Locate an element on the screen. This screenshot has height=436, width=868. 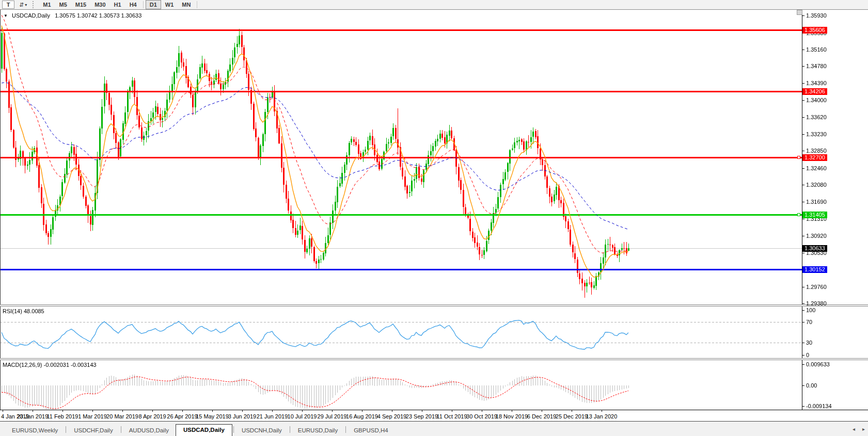
date-tick-label: 1 Mar 2019 is located at coordinates (92, 416).